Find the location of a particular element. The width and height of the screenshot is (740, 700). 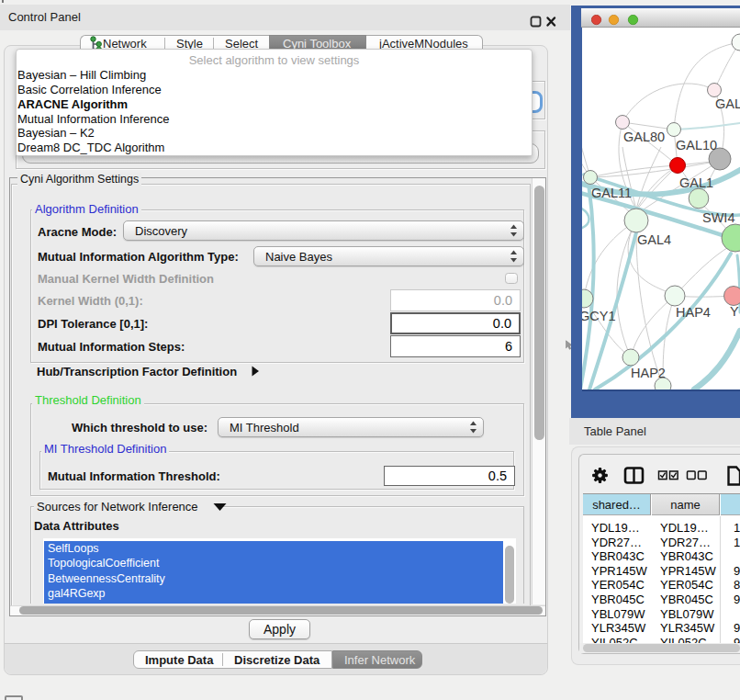

svg-text: GAL is located at coordinates (727, 104).